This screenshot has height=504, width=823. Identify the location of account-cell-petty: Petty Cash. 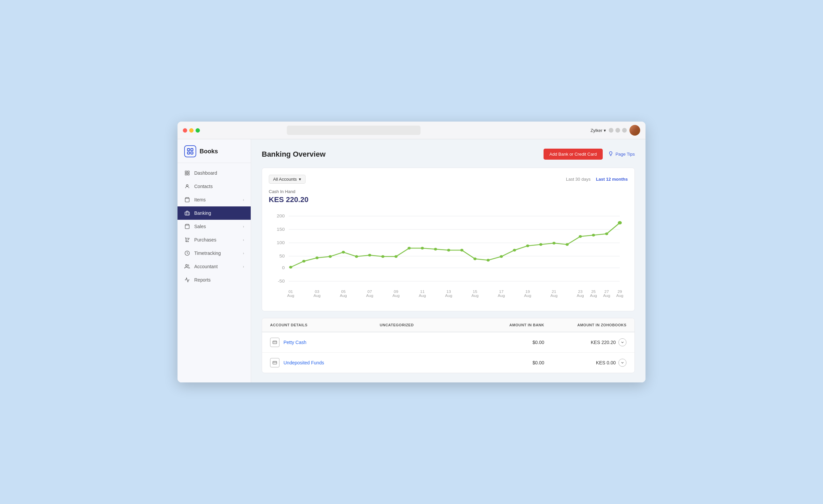
(325, 342).